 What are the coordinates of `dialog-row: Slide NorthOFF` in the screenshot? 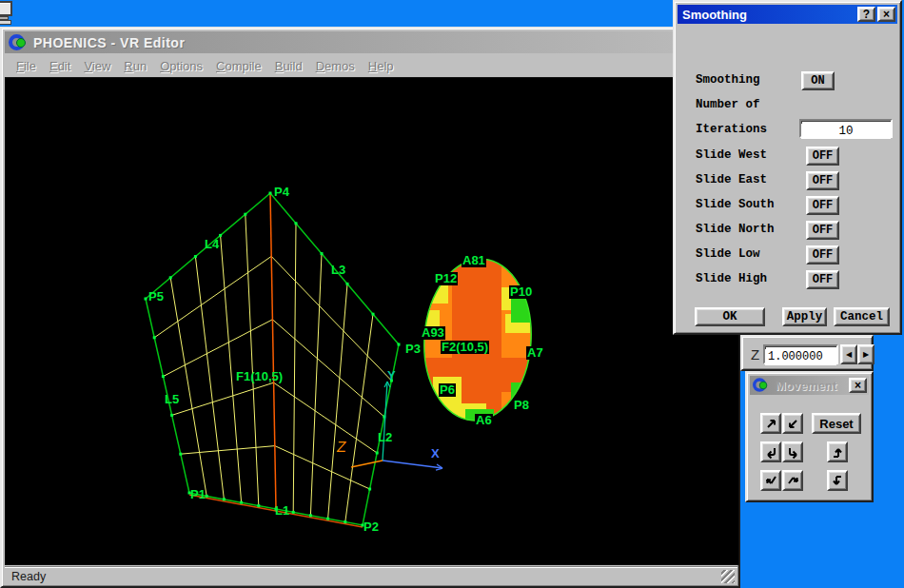 It's located at (788, 230).